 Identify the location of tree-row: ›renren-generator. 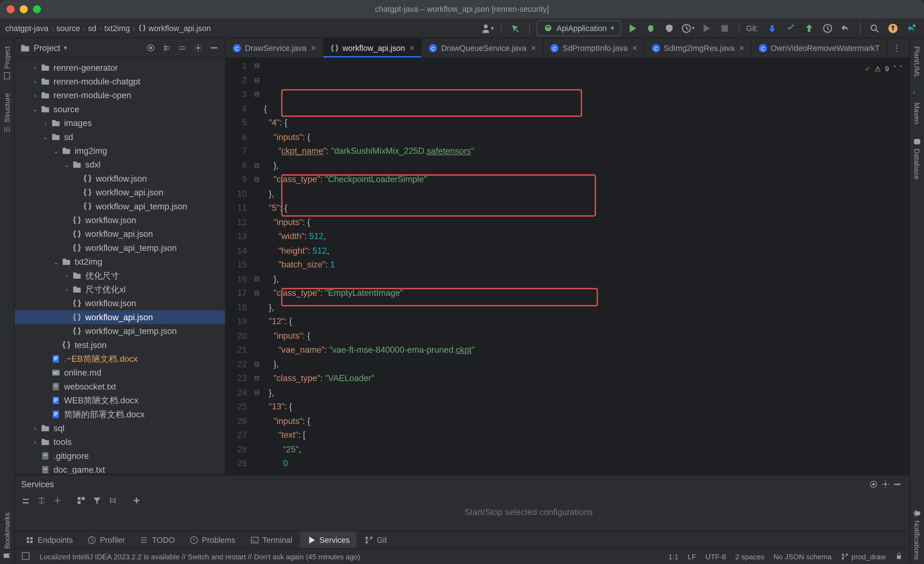
(120, 68).